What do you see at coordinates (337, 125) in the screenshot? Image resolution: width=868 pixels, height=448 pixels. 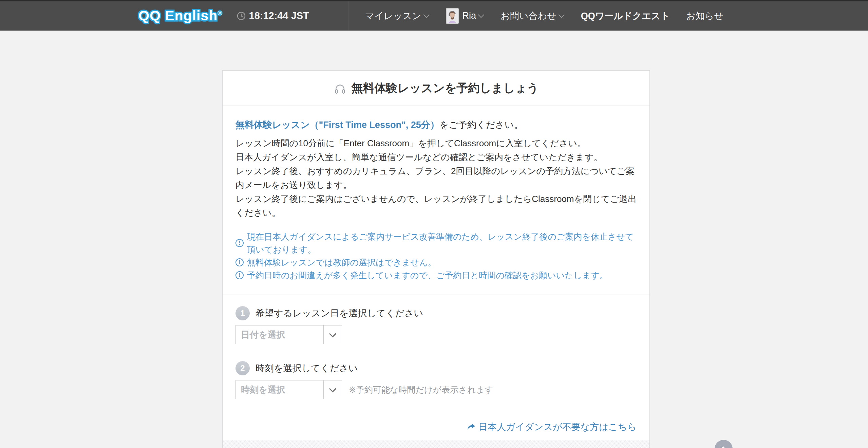 I see `intro-highlight: 無料体験レッスン（"First Time Lesson", 25分）` at bounding box center [337, 125].